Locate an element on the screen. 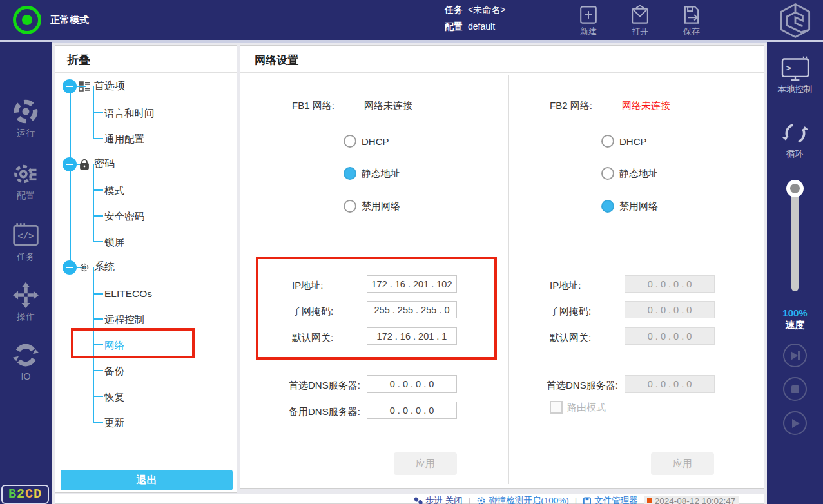  fb2-network-status: 网络未连接 is located at coordinates (646, 106).